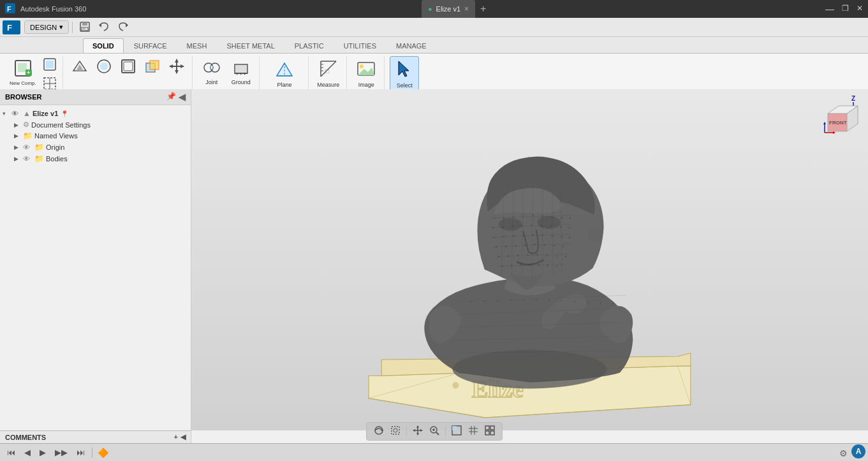  I want to click on timeline-marker-icon: 🔶, so click(103, 453).